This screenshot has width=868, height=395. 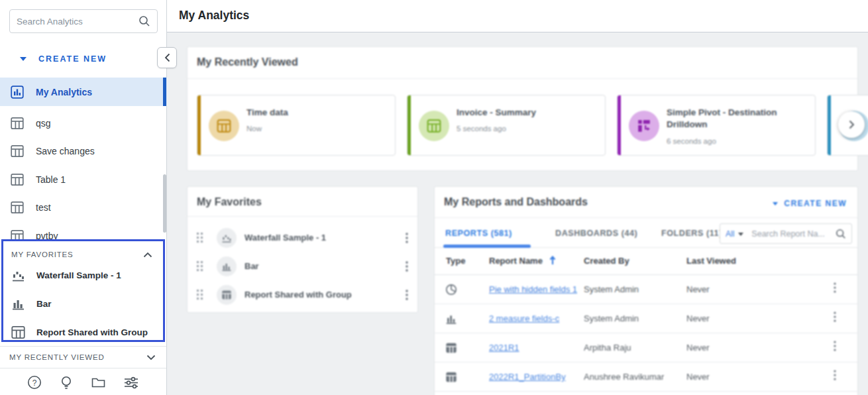 What do you see at coordinates (78, 21) in the screenshot?
I see `search-placeholder: Search Analytics` at bounding box center [78, 21].